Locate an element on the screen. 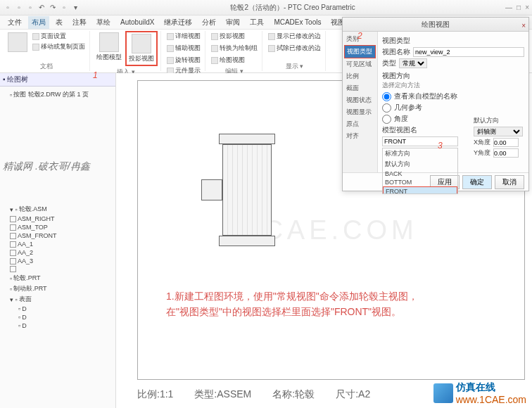 The image size is (532, 408). move-page-button: 移动或复制页面 is located at coordinates (59, 46).